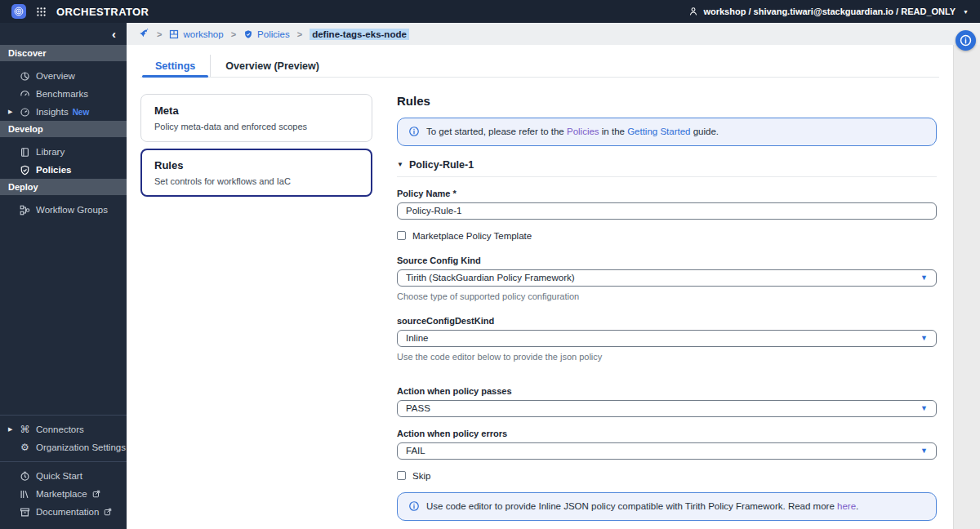  What do you see at coordinates (256, 181) in the screenshot?
I see `nav-card-subtitle: Set controls for workflows and IaC` at bounding box center [256, 181].